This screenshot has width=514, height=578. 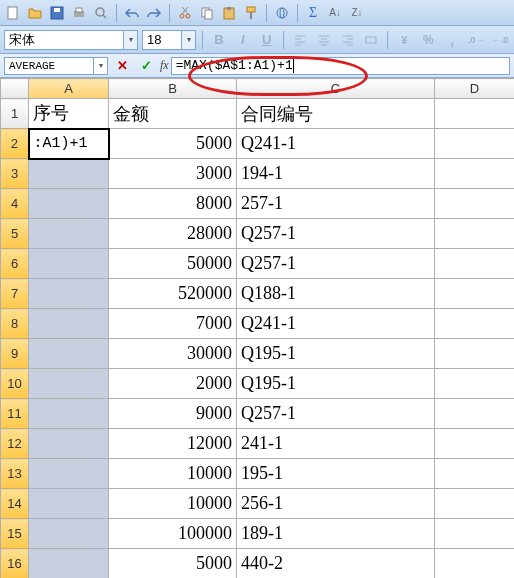 I want to click on row-header: 15, so click(x=15, y=534).